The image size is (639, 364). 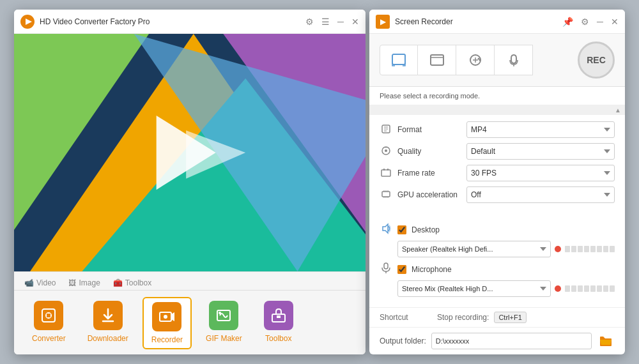 What do you see at coordinates (600, 22) in the screenshot?
I see `right-minimize-icon: ─` at bounding box center [600, 22].